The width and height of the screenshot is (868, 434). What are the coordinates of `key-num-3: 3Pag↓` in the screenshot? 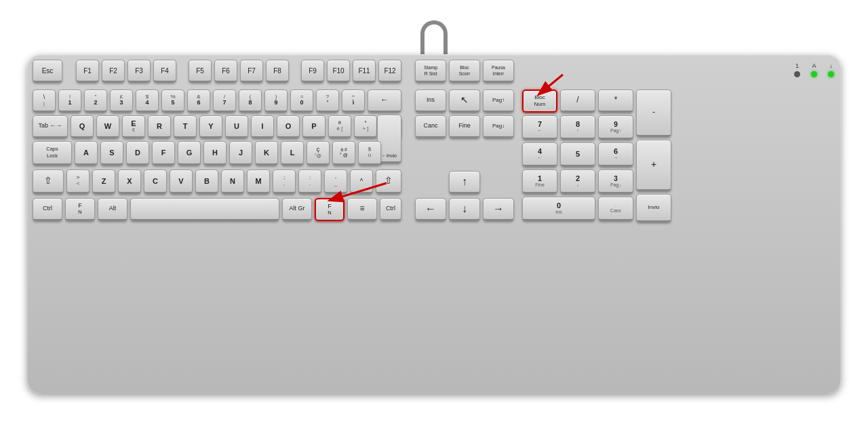 It's located at (616, 182).